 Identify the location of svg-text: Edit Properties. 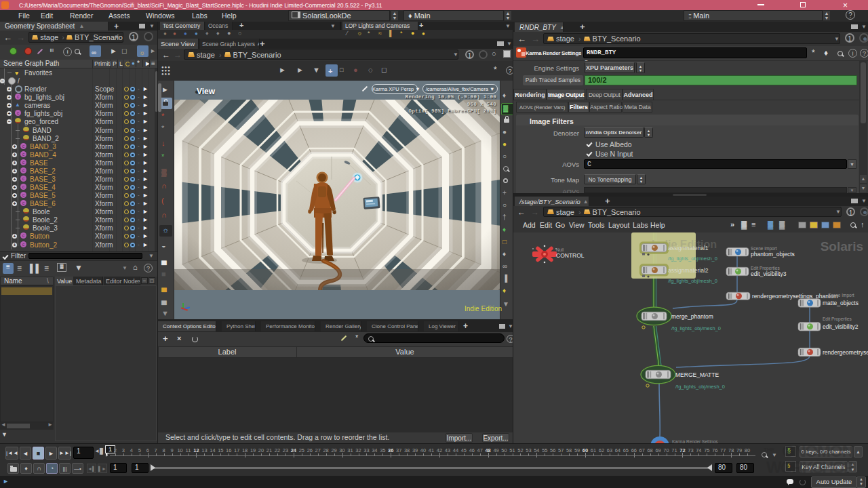
(837, 319).